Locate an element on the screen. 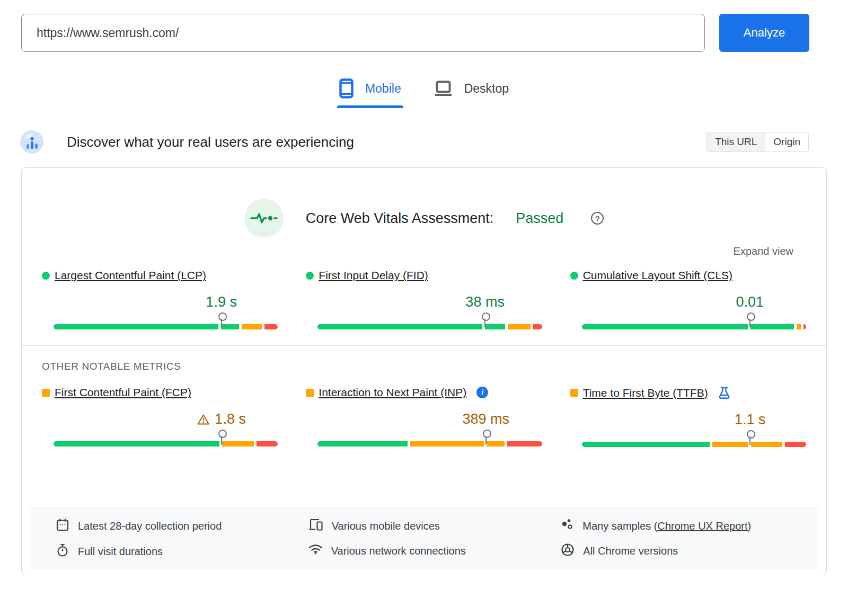 Image resolution: width=848 pixels, height=616 pixels. core-metrics-row: Largest Contentful Paint (LCP) 1.9 s Fir… is located at coordinates (424, 299).